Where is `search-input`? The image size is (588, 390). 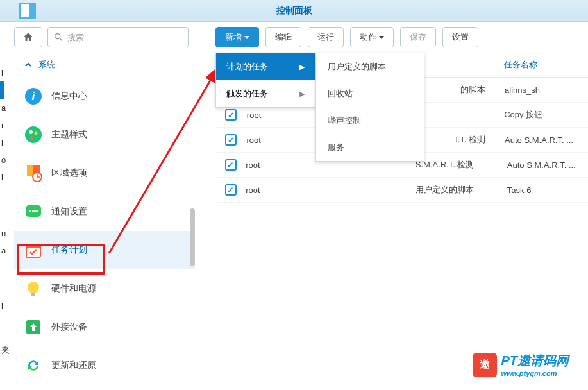 search-input is located at coordinates (123, 37).